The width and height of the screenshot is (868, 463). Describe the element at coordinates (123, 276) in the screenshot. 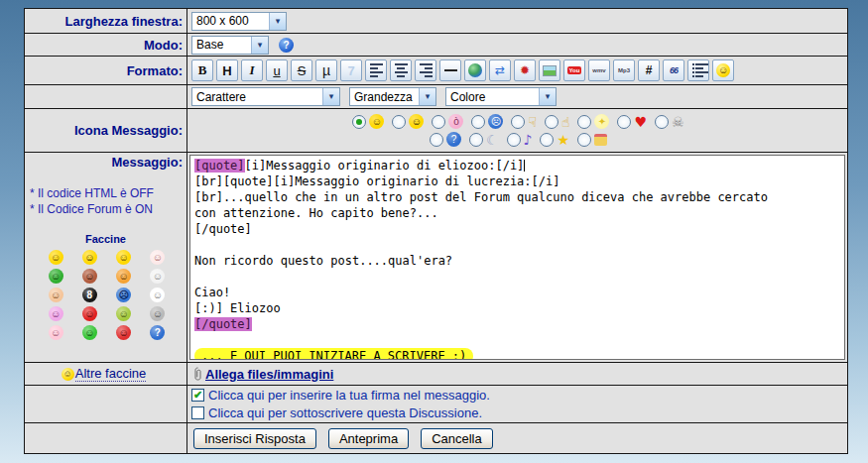

I see `orange-face-icon: ☺` at that location.